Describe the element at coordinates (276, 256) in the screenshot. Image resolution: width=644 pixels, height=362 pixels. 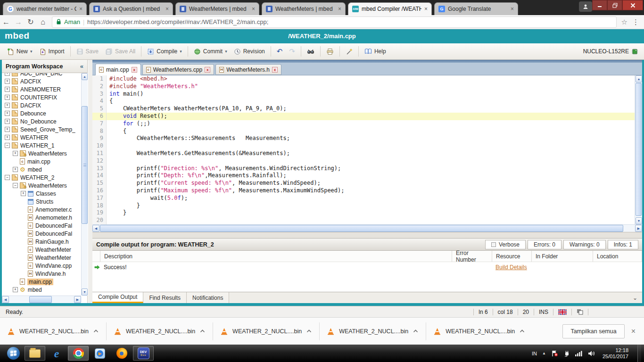
I see `column-header-description: Description` at that location.